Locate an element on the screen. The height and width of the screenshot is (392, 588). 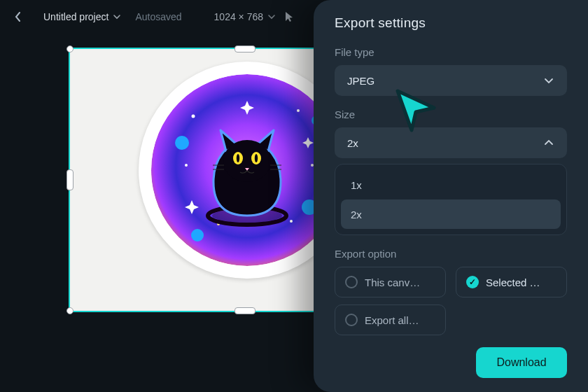
panel-title: Export settings is located at coordinates (451, 23).